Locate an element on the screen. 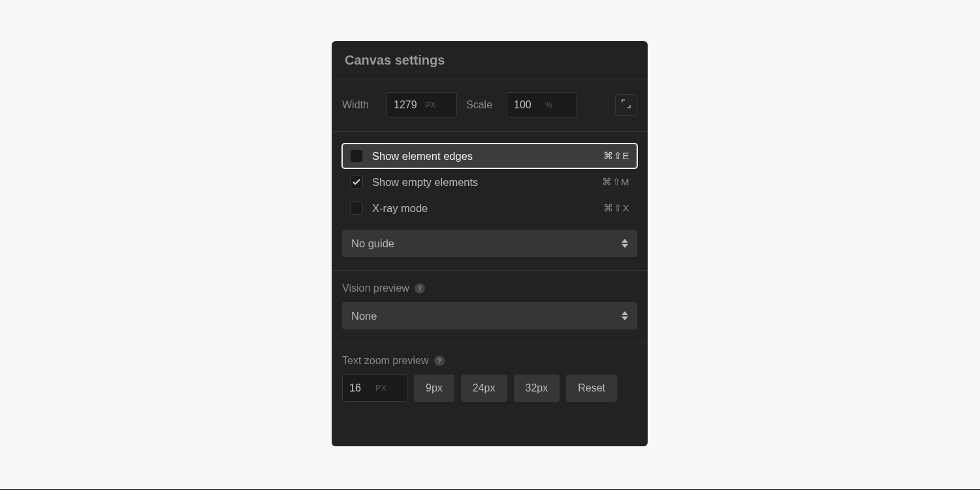 Image resolution: width=980 pixels, height=490 pixels. vision-preview-header: Vision preview ? is located at coordinates (490, 288).